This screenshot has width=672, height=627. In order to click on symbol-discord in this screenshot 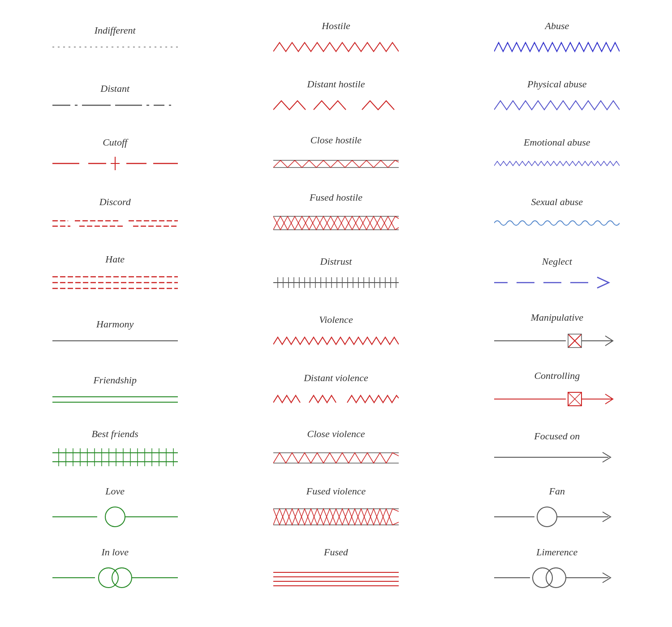, I will do `click(115, 223)`.